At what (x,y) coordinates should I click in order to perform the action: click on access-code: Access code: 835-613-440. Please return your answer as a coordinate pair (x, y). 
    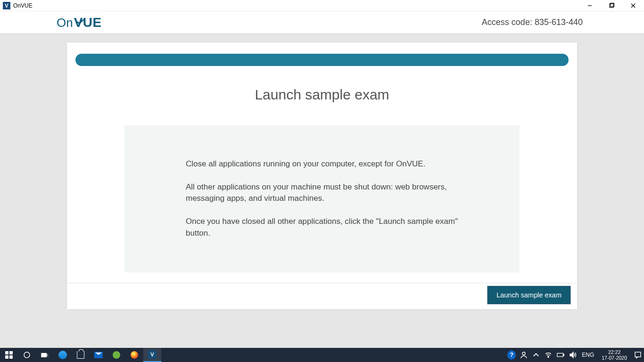
    Looking at the image, I should click on (532, 23).